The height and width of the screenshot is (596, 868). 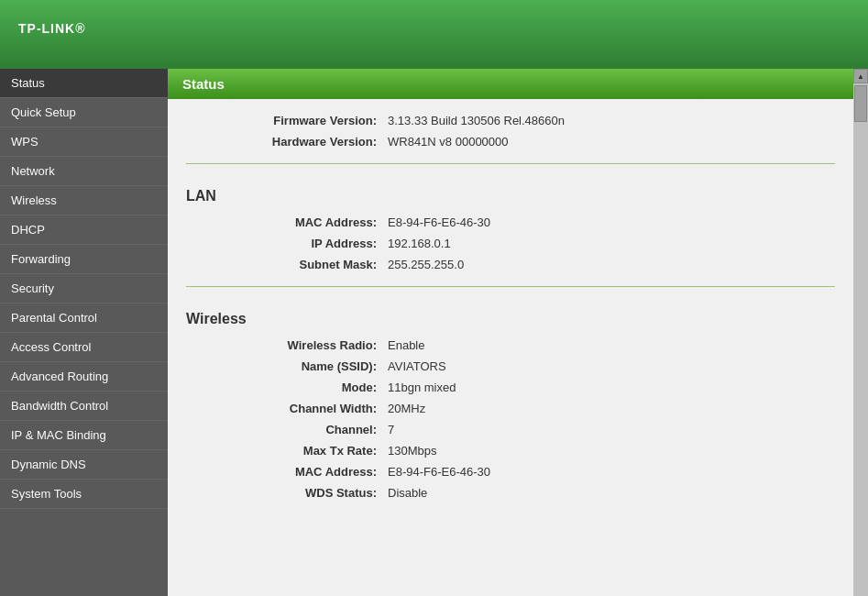 What do you see at coordinates (511, 345) in the screenshot?
I see `wireless-radio-row: Wireless Radio: Enable` at bounding box center [511, 345].